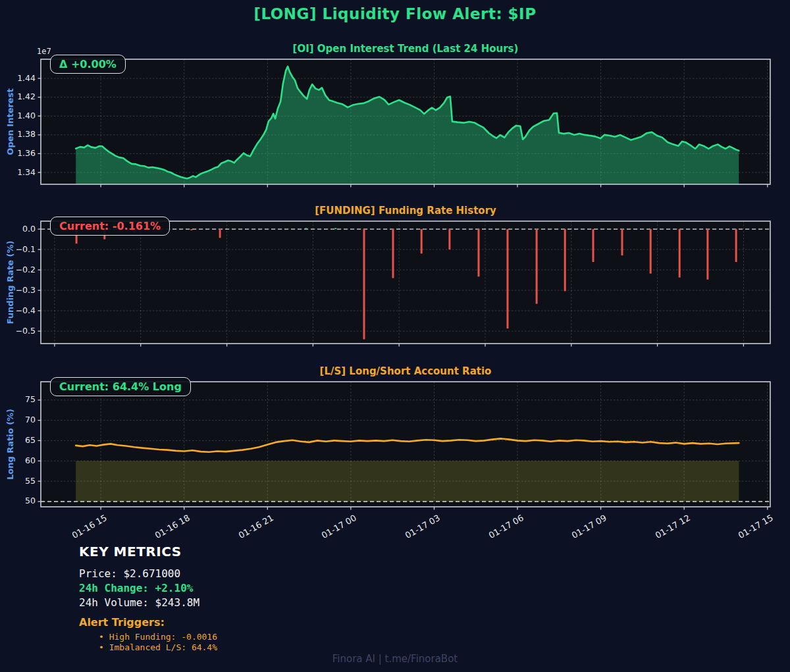 The image size is (790, 672). Describe the element at coordinates (406, 49) in the screenshot. I see `open-interest-chart-title: [OI] Open Interest Trend (Last 24 Hours)` at that location.